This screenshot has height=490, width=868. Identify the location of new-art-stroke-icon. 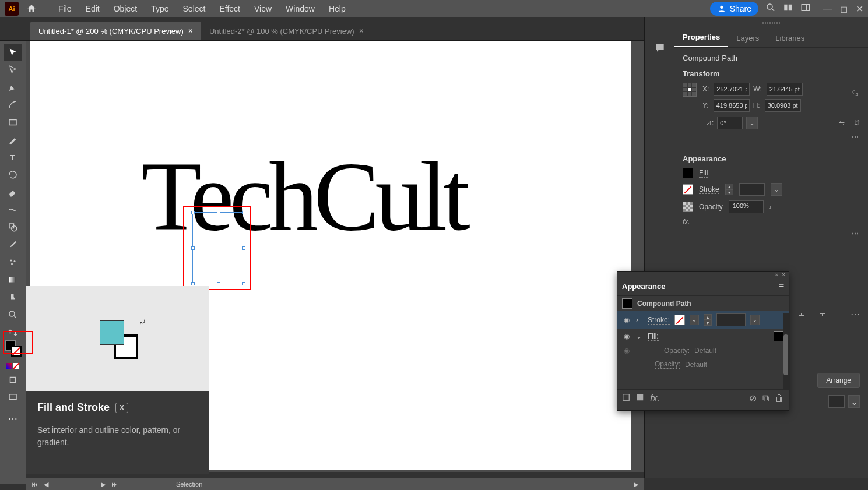
(626, 399).